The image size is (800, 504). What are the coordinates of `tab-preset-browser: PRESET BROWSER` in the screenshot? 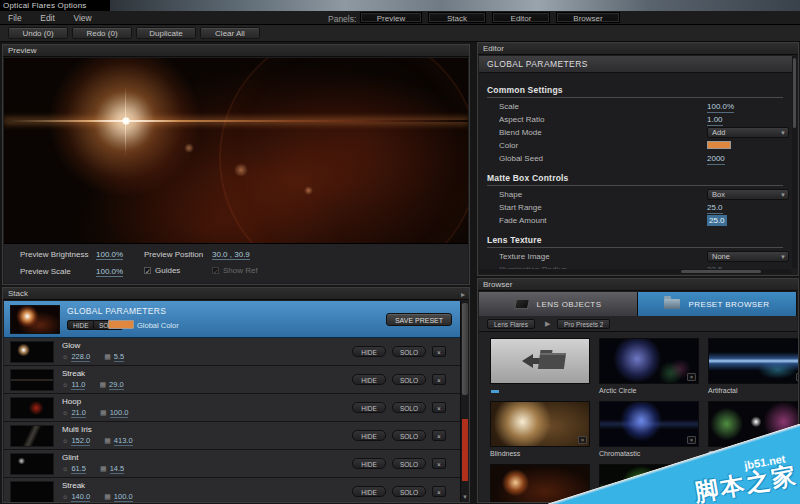 It's located at (718, 304).